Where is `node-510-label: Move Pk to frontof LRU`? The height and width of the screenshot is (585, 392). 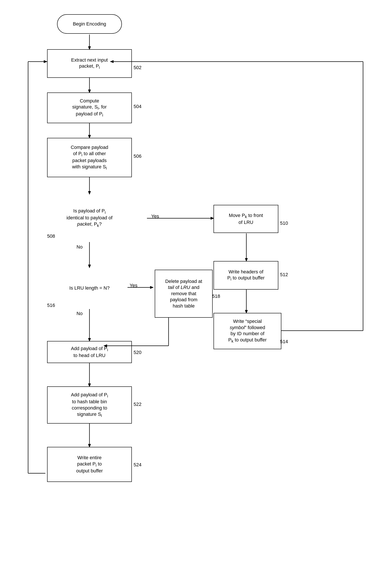
node-510-label: Move Pk to frontof LRU is located at coordinates (246, 219).